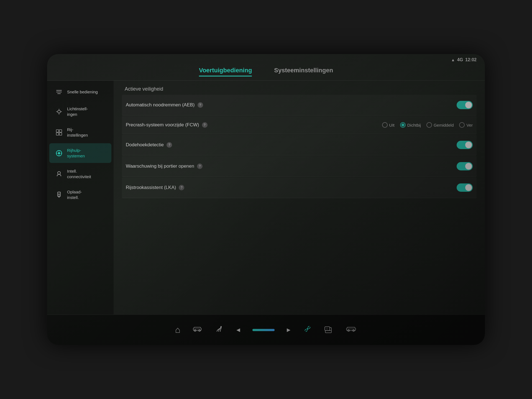 The image size is (532, 399). Describe the element at coordinates (308, 330) in the screenshot. I see `fan-icon` at that location.